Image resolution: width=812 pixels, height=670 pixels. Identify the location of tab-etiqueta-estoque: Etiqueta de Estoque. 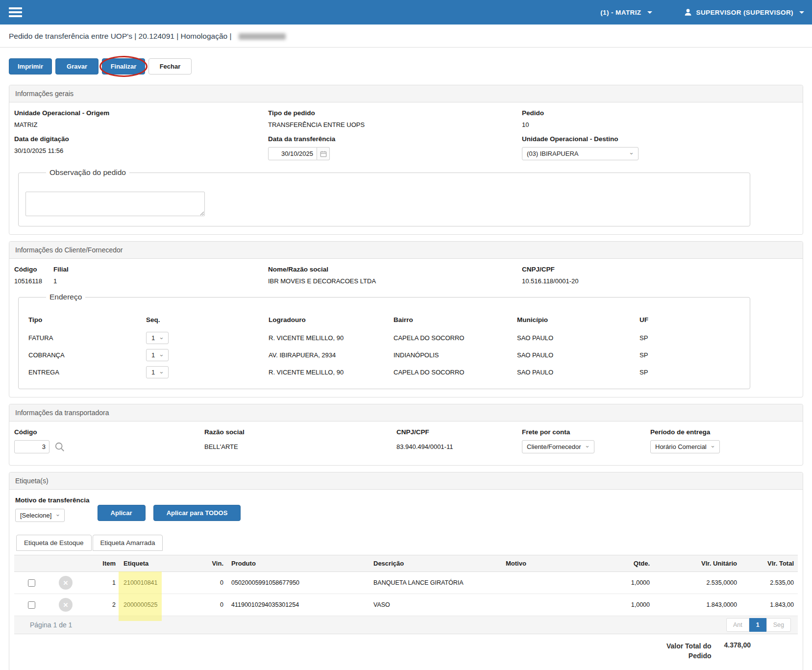
(54, 543).